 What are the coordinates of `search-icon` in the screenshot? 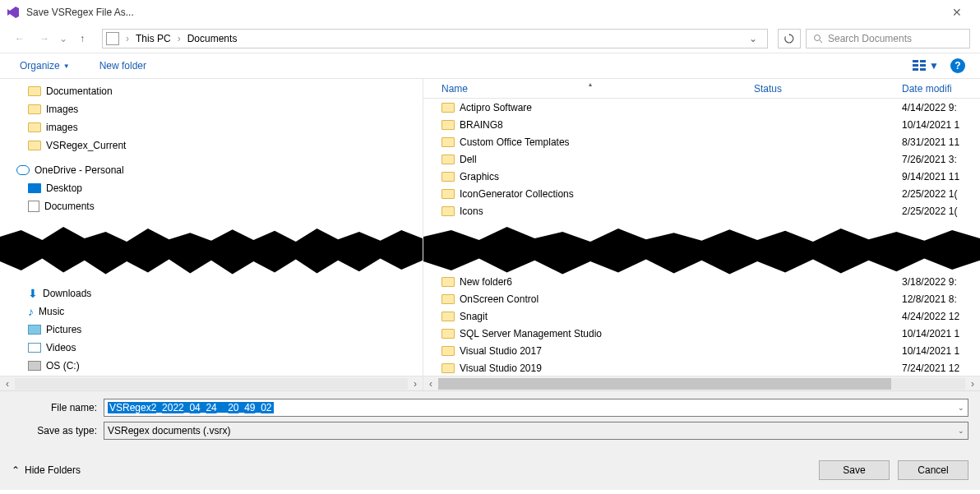 It's located at (818, 39).